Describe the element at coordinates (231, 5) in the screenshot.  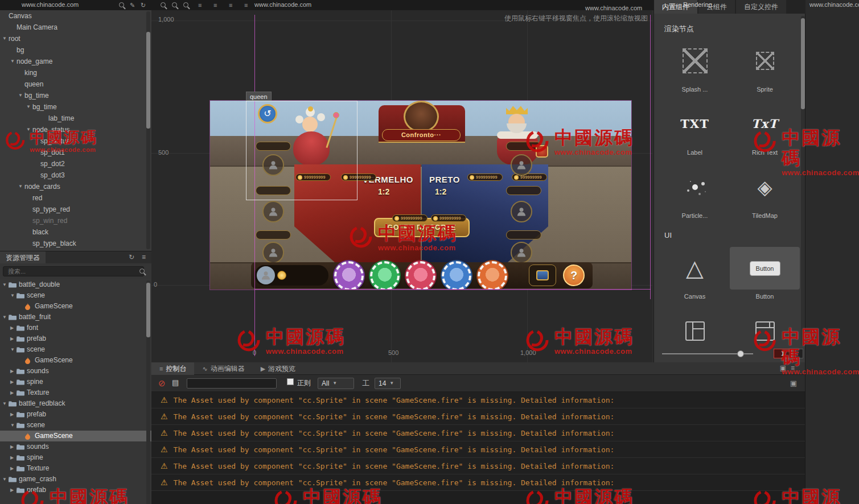
I see `align-right-icon: ≡` at that location.